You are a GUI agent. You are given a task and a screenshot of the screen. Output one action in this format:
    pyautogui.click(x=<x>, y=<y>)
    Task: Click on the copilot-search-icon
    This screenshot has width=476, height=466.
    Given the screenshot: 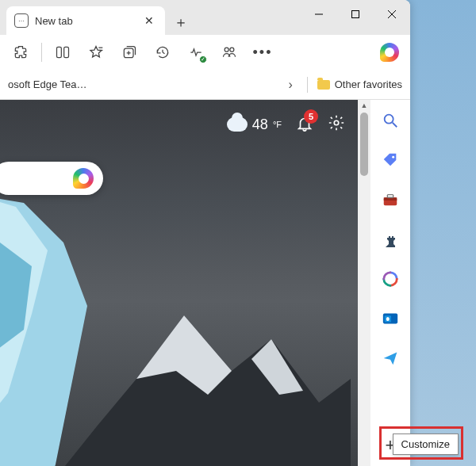 What is the action you would take?
    pyautogui.click(x=83, y=178)
    